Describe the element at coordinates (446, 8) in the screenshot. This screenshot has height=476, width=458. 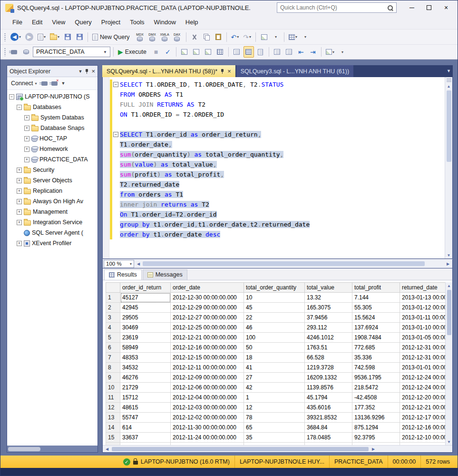
I see `close-button: ×` at that location.